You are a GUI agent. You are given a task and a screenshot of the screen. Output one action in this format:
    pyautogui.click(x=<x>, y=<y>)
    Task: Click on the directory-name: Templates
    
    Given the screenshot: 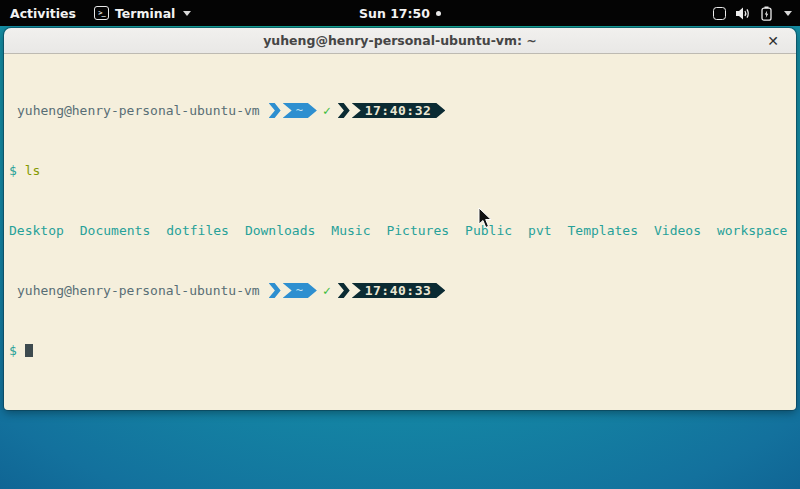 What is the action you would take?
    pyautogui.click(x=603, y=230)
    